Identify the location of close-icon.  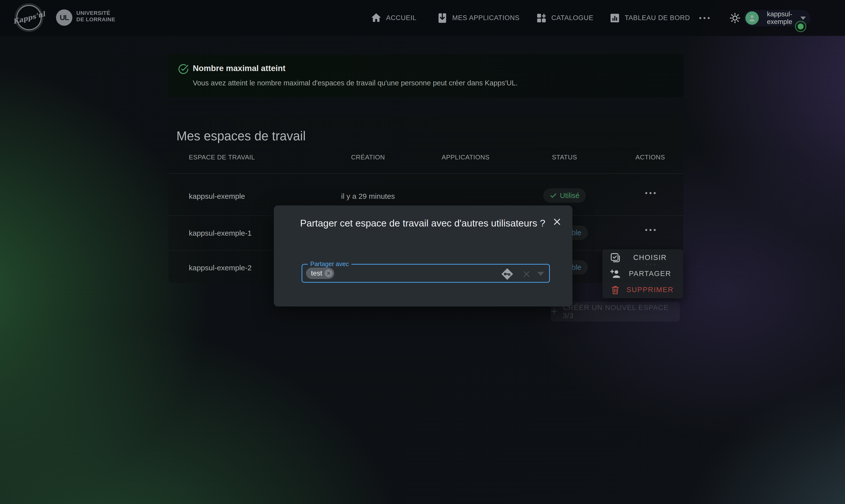
(557, 222).